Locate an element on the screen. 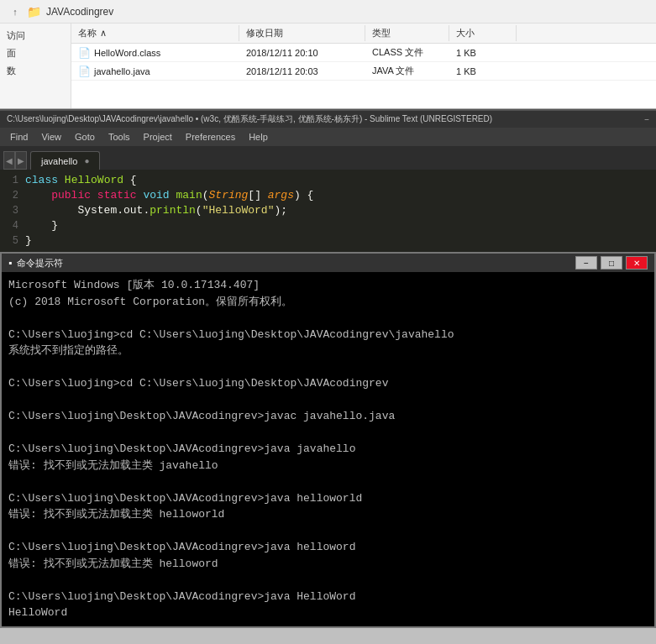 The height and width of the screenshot is (644, 656). code-text-2: public static void main(String[] args) { is located at coordinates (170, 195).